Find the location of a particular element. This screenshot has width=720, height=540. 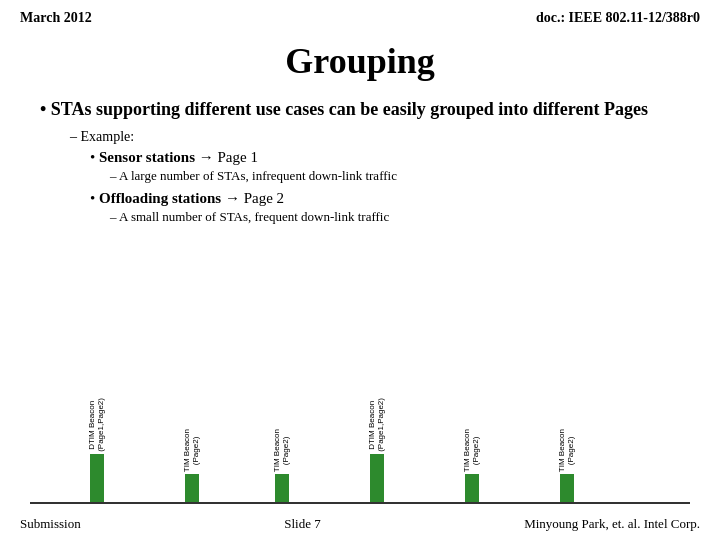

sensor-item: • Sensor stations → Page 1 is located at coordinates (375, 158).